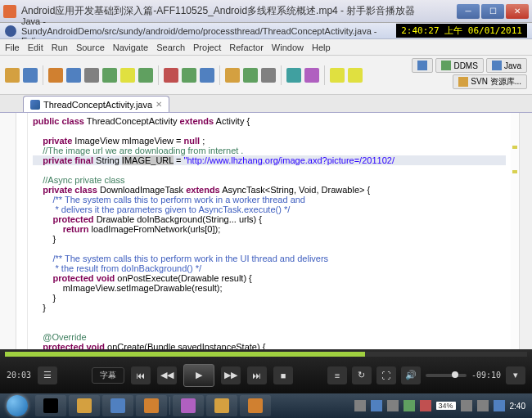  What do you see at coordinates (36, 47) in the screenshot?
I see `menu-edit: Edit` at bounding box center [36, 47].